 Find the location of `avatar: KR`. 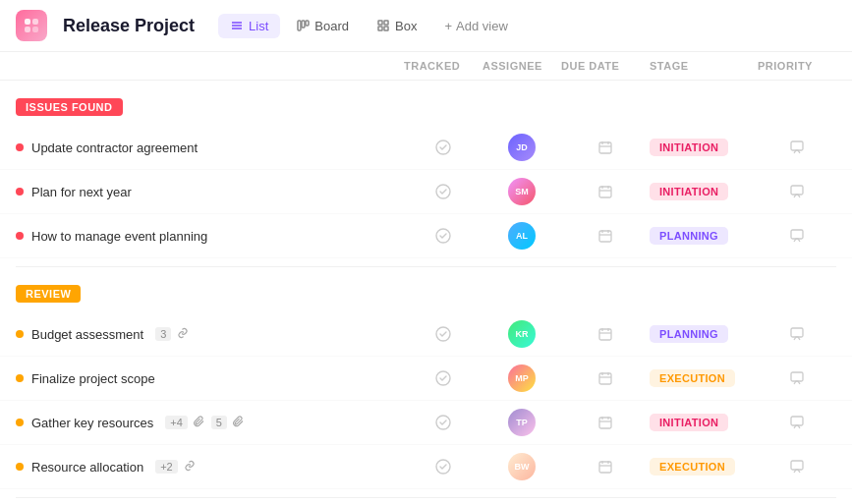

avatar: KR is located at coordinates (522, 334).